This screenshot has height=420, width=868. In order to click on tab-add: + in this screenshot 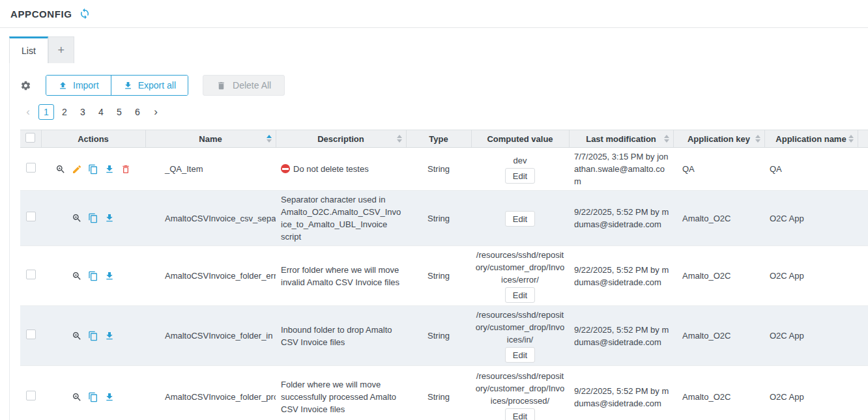, I will do `click(61, 49)`.